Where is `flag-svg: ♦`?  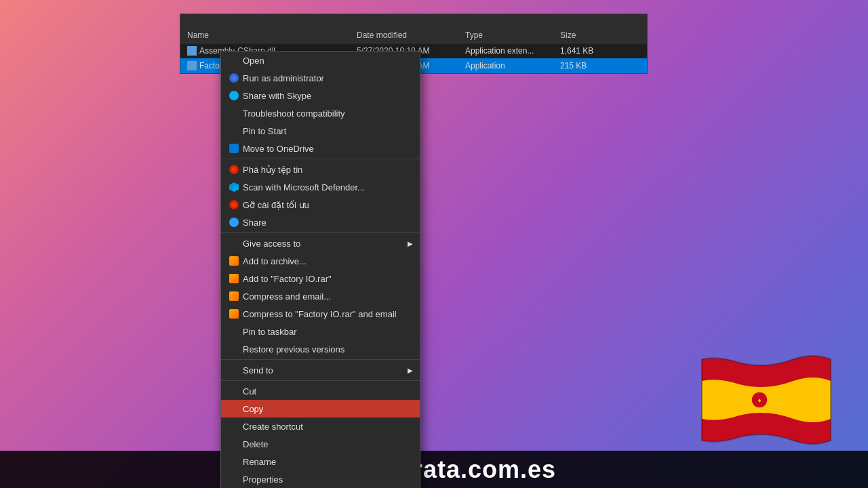 flag-svg: ♦ is located at coordinates (766, 400).